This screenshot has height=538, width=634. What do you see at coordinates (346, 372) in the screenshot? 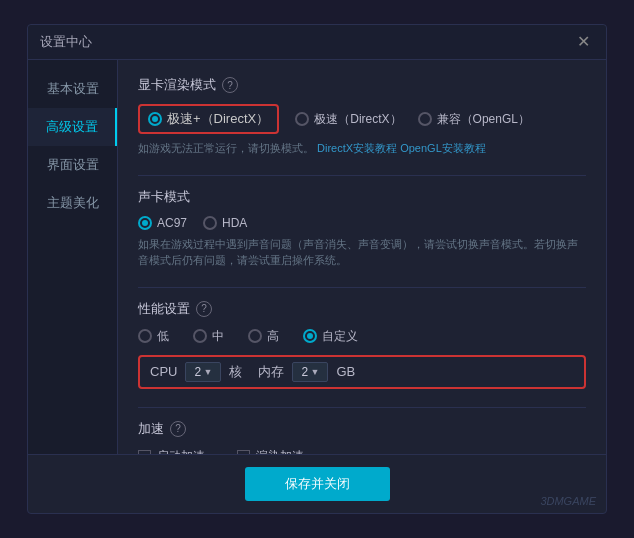
I see `mem-unit-label: GB` at bounding box center [346, 372].